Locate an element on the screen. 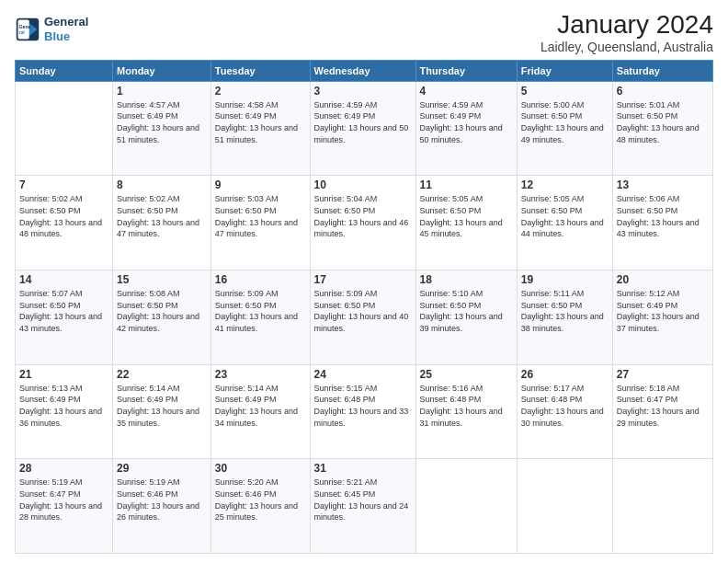  day-info: Sunrise: 5:11 AMSunset: 6:50 PMDaylight:… is located at coordinates (564, 311).